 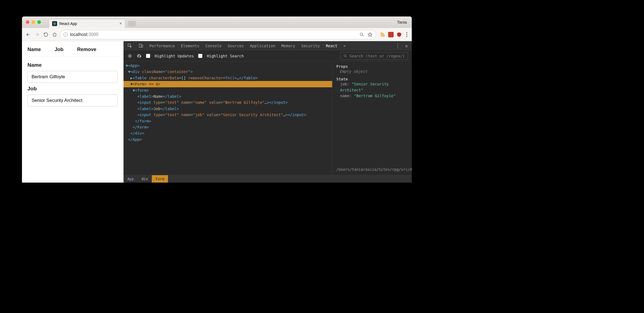 What do you see at coordinates (345, 46) in the screenshot?
I see `more-tabs-icon: »` at bounding box center [345, 46].